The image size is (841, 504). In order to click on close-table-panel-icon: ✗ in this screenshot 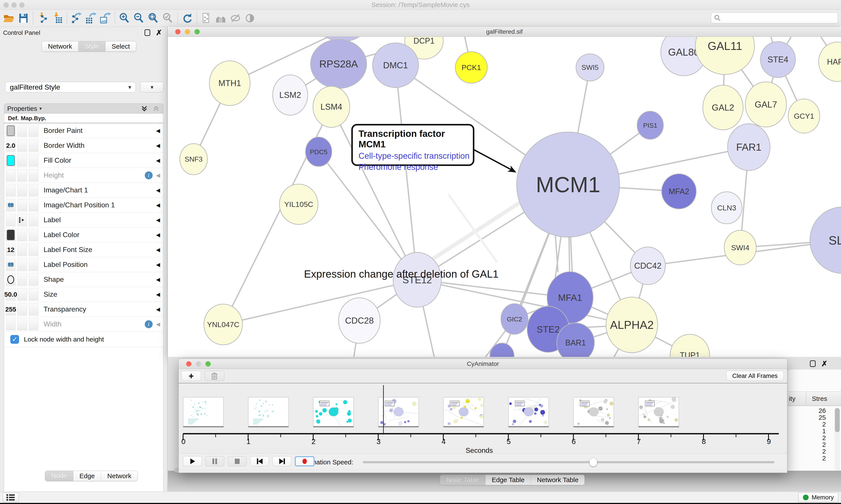, I will do `click(825, 363)`.